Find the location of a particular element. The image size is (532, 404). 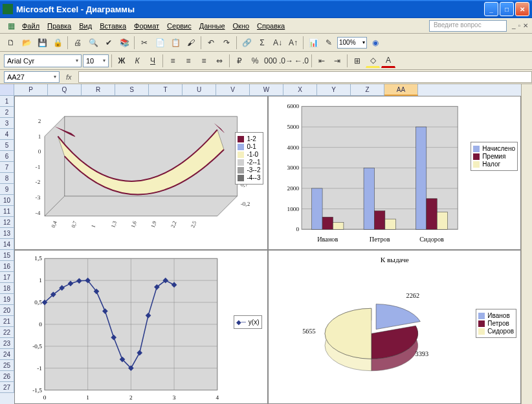

permission-icon: 🔒 is located at coordinates (58, 43).